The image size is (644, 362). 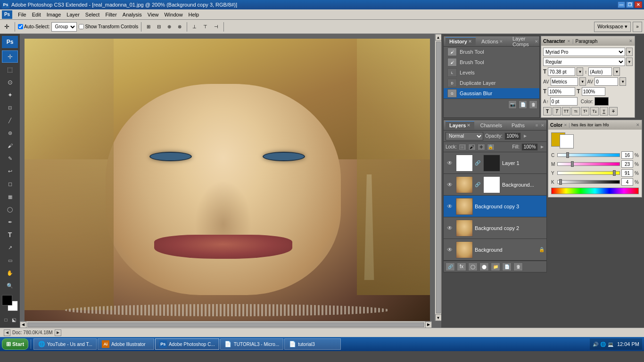 I want to click on bg-dots-visibility: 👁, so click(x=450, y=185).